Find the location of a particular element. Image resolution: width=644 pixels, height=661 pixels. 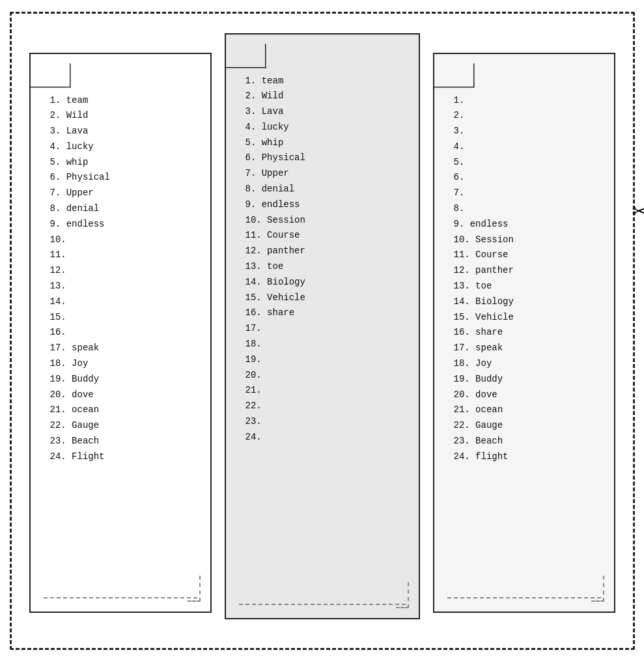

list-item: 12. is located at coordinates (124, 271).